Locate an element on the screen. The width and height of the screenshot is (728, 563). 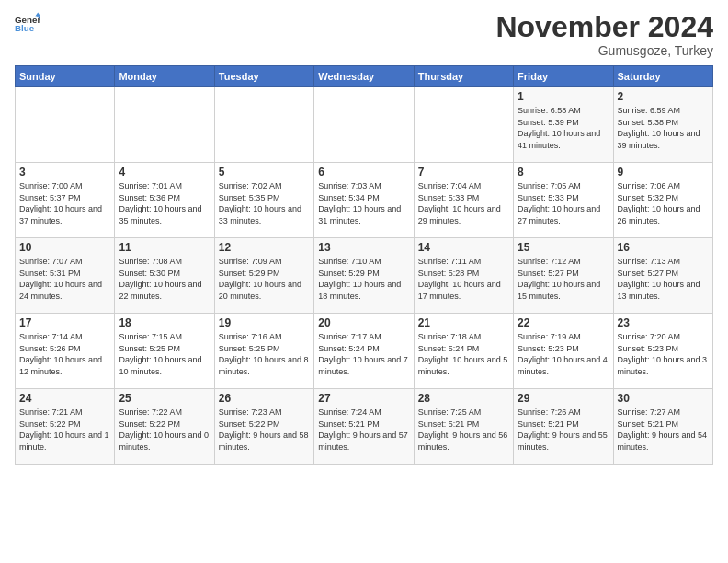
cell-3-3: 20Sunrise: 7:17 AMSunset: 5:24 PMDayligh… is located at coordinates (364, 351).